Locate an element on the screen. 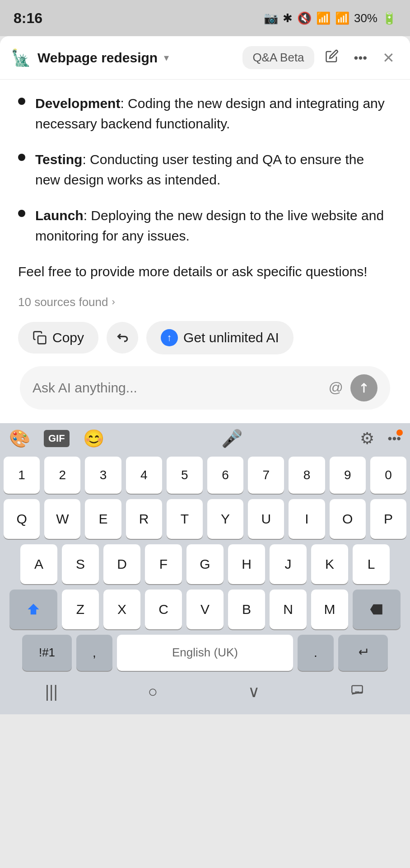 This screenshot has width=410, height=868. key-i: I is located at coordinates (307, 519).